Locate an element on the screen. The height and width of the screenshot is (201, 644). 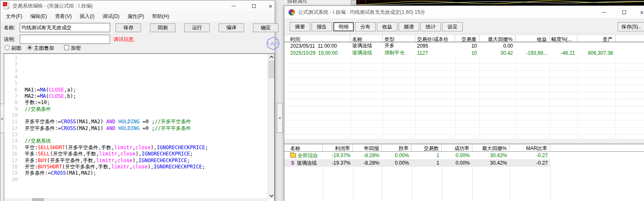
subchart-radio is located at coordinates (7, 48).